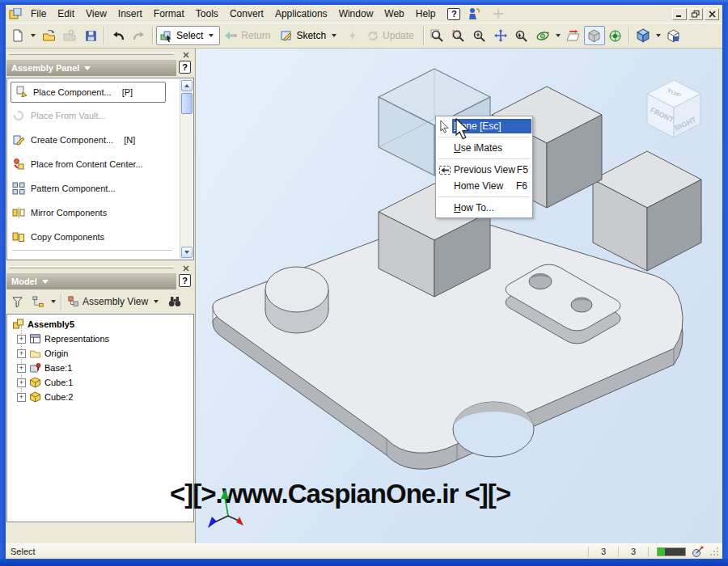  I want to click on context-menu-how-to: How To..., so click(484, 208).